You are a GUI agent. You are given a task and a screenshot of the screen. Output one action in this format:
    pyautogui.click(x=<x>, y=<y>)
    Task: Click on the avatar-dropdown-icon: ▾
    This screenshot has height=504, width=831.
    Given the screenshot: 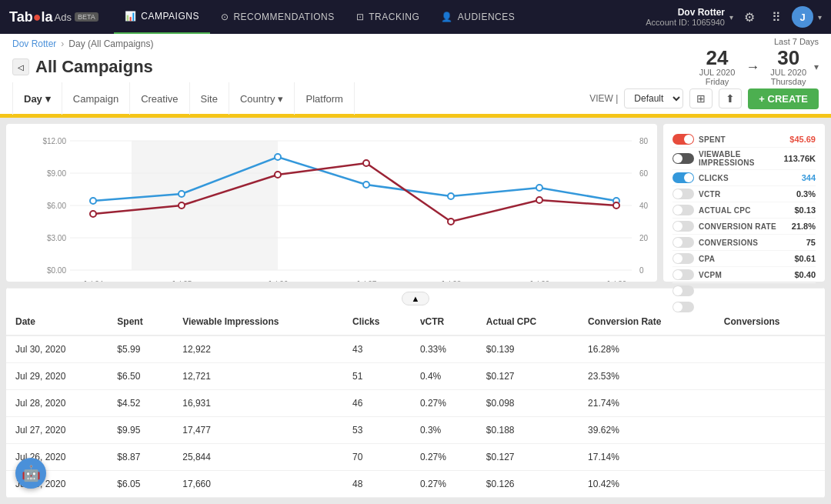 What is the action you would take?
    pyautogui.click(x=820, y=17)
    